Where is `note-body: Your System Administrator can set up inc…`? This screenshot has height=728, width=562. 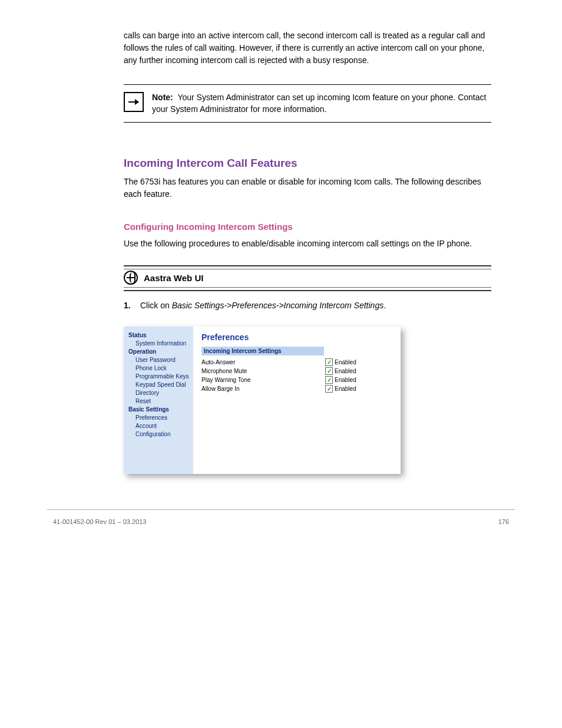 note-body: Your System Administrator can set up inc… is located at coordinates (319, 103).